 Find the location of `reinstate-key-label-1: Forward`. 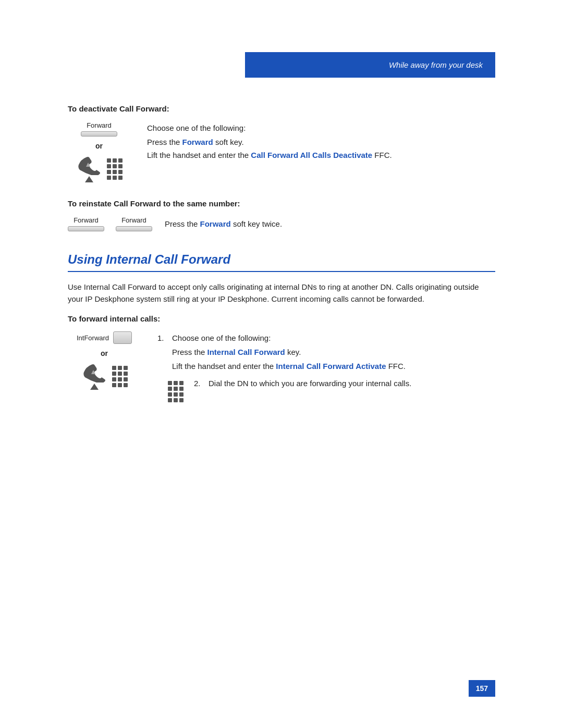

reinstate-key-label-1: Forward is located at coordinates (86, 220).